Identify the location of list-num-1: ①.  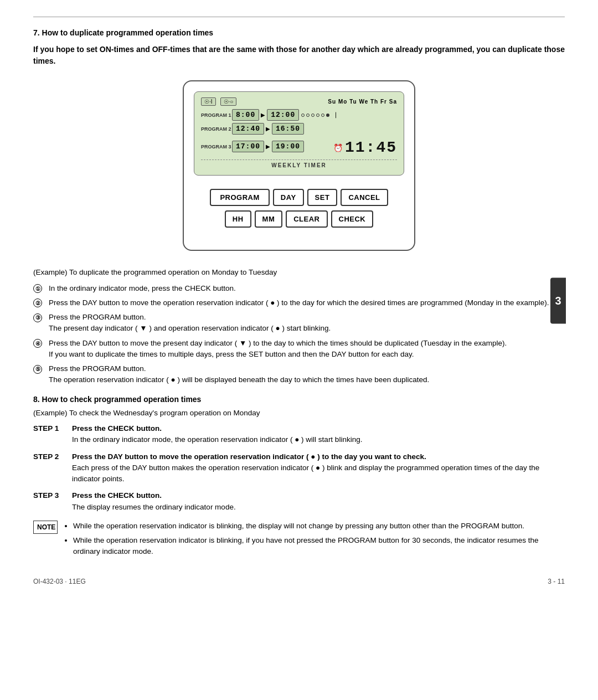
(41, 289).